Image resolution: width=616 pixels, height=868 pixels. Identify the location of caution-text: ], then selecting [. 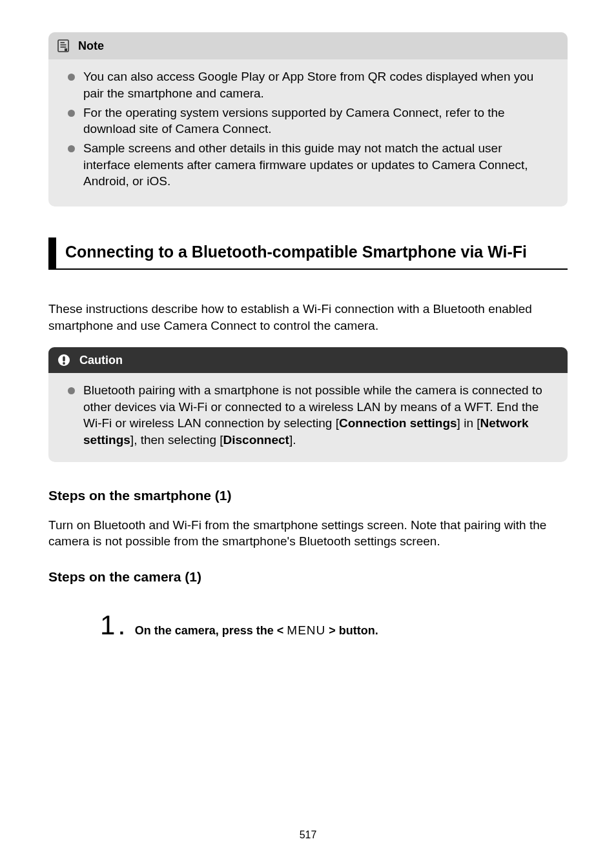
(177, 440).